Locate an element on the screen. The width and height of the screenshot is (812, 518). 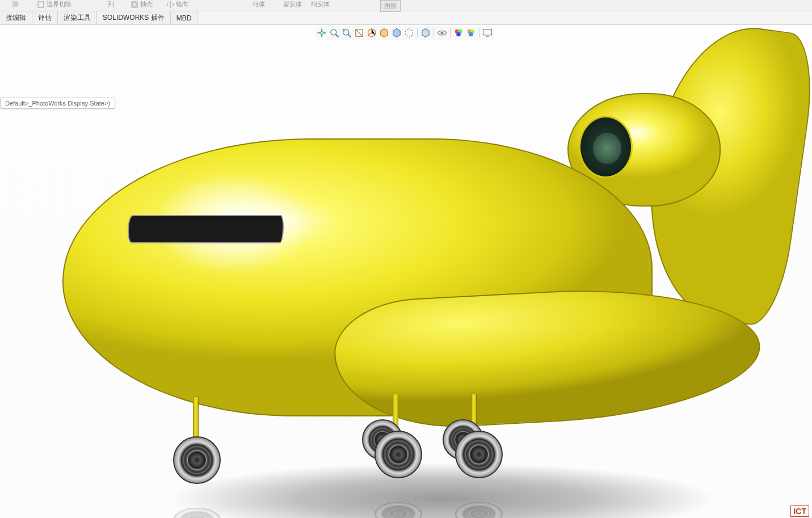
ribbon-shell: 抽壳 is located at coordinates (142, 5).